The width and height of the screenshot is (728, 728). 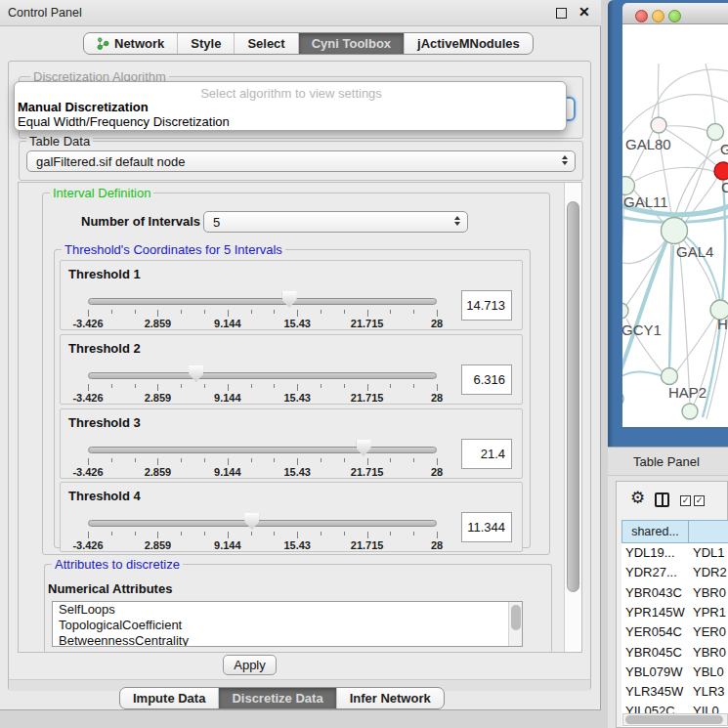 What do you see at coordinates (709, 692) in the screenshot?
I see `table-row-cell: YLR3` at bounding box center [709, 692].